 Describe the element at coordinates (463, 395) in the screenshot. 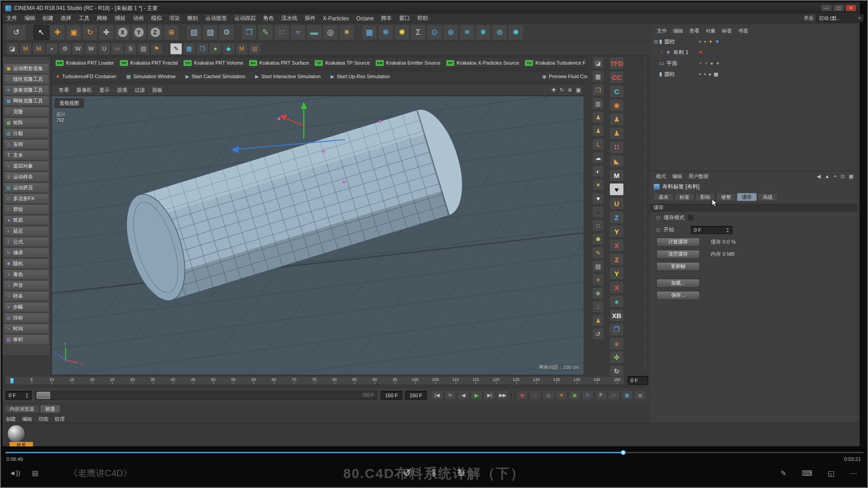

I see `prev-frame-button: ◀` at that location.